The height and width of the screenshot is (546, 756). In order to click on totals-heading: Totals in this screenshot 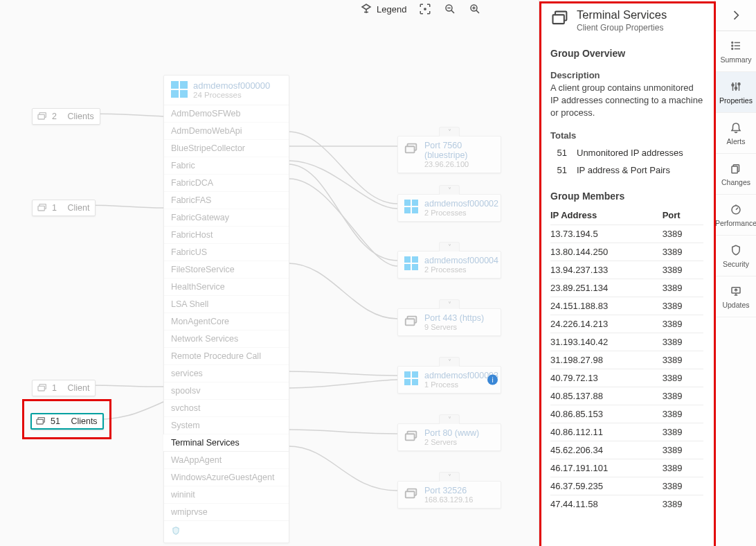, I will do `click(627, 136)`.